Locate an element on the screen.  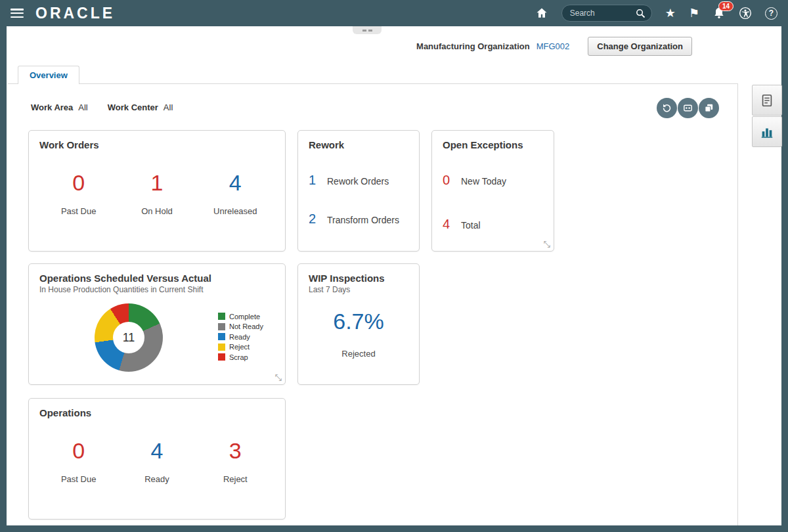
legend-label: Not Ready is located at coordinates (246, 326).